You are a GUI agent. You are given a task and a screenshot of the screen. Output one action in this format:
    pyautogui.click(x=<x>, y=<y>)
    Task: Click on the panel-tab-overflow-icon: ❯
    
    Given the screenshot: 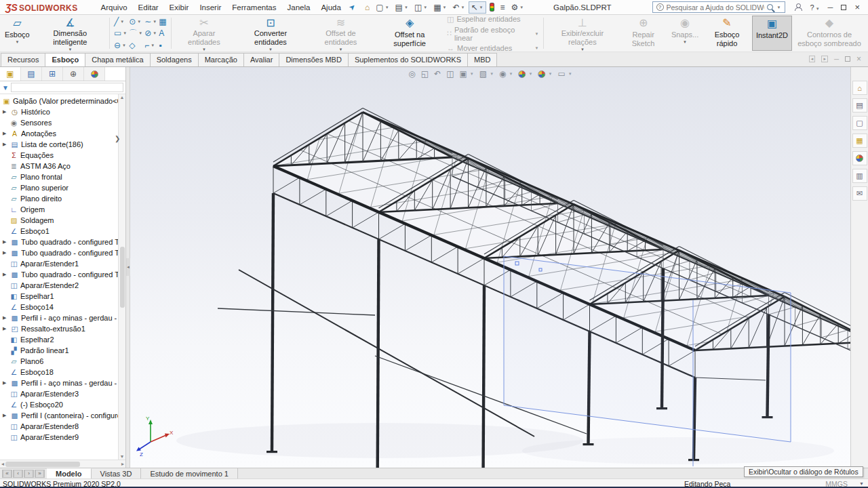 What is the action you would take?
    pyautogui.click(x=117, y=138)
    